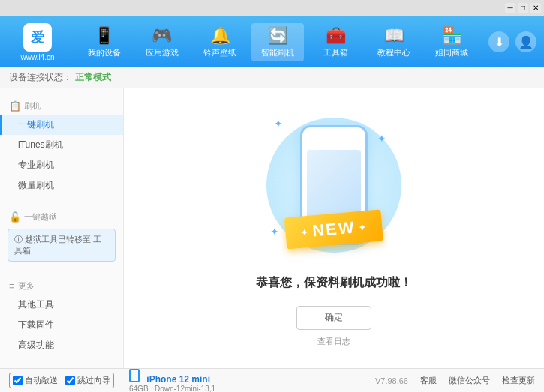 The height and width of the screenshot is (392, 544). What do you see at coordinates (62, 286) in the screenshot?
I see `more-section-header: ≡ 更多` at bounding box center [62, 286].